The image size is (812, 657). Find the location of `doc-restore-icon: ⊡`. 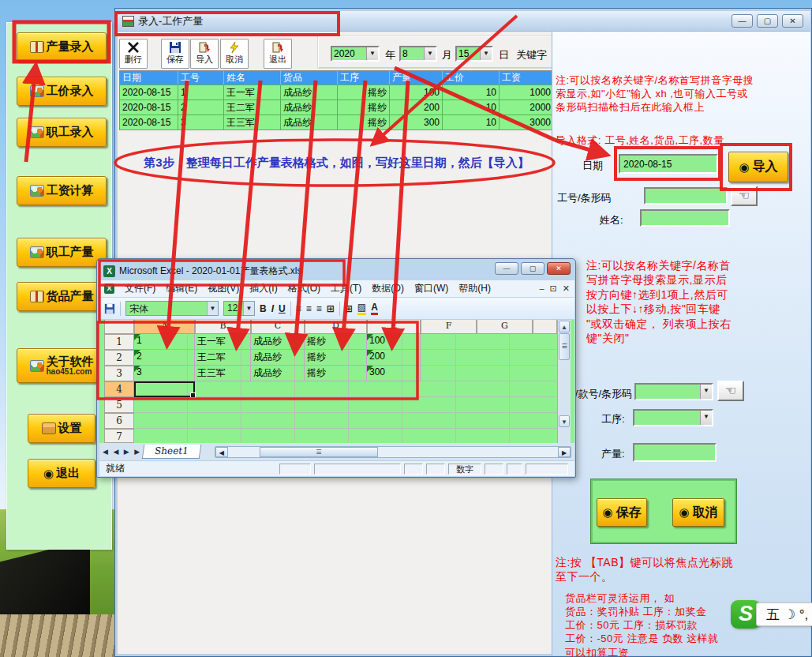

doc-restore-icon: ⊡ is located at coordinates (554, 289).